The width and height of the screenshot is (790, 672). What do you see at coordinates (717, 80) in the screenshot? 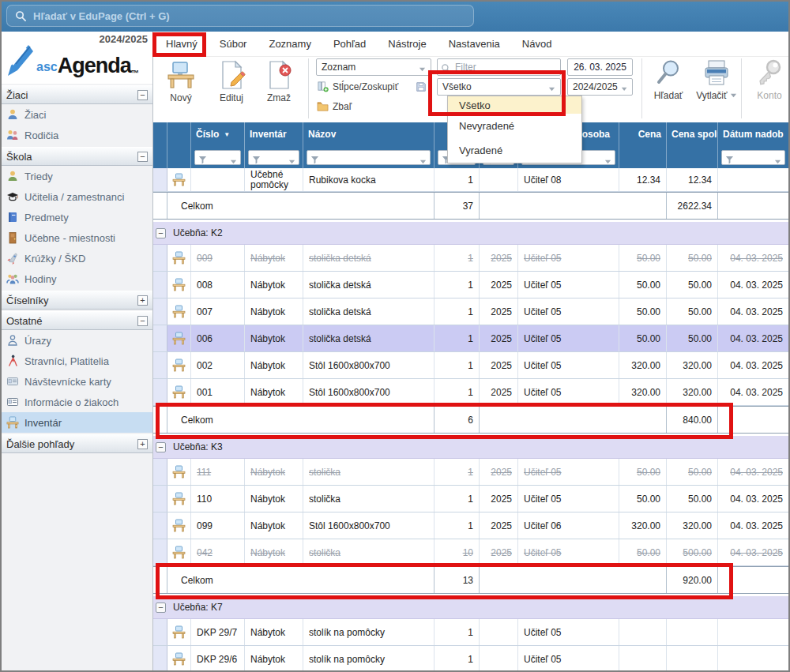
I see `print-button: Vytlačiť` at bounding box center [717, 80].